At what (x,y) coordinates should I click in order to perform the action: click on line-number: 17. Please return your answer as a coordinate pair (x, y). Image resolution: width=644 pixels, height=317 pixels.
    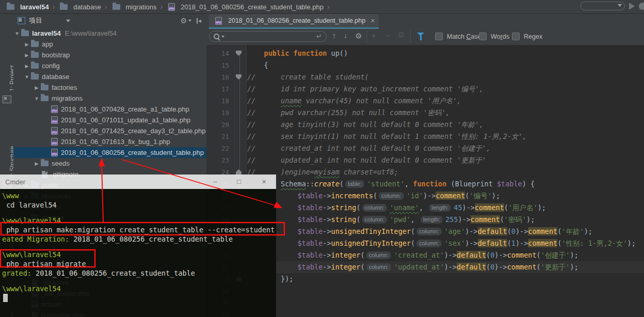
    Looking at the image, I should click on (218, 89).